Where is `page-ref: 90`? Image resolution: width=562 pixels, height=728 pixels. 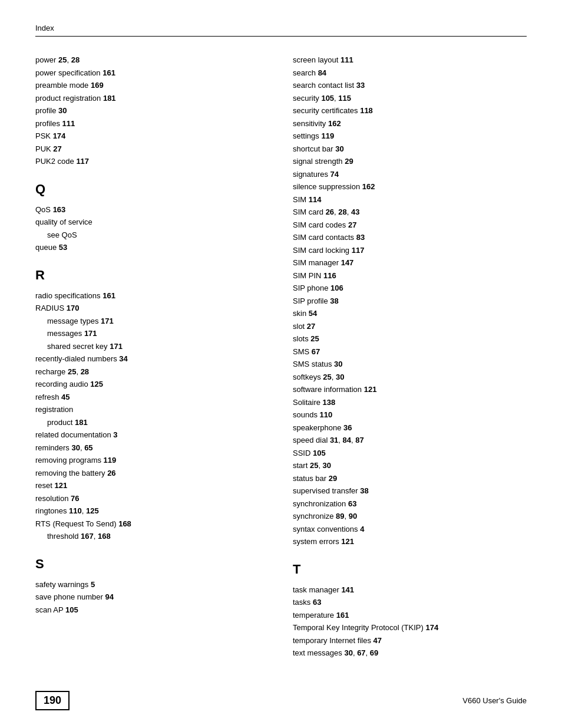
page-ref: 90 is located at coordinates (353, 516).